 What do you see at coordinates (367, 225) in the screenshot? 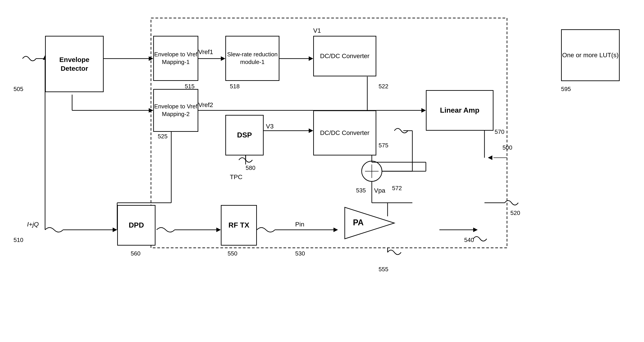
I see `pa-block: PA` at bounding box center [367, 225].